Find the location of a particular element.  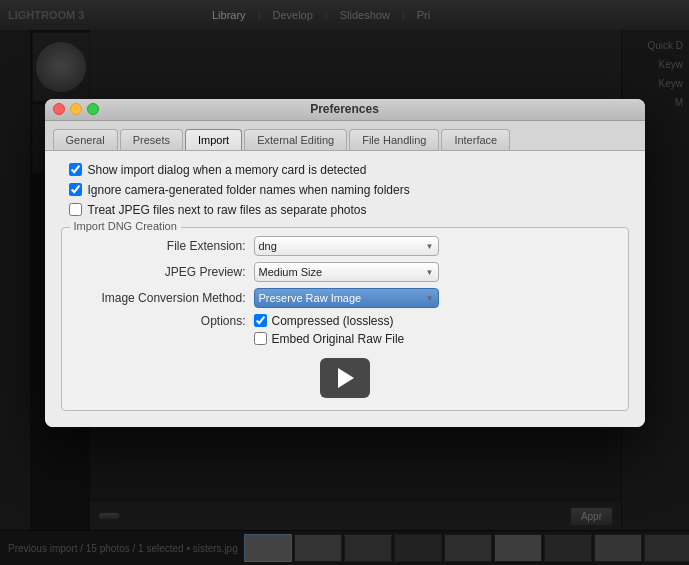

tab-general: General is located at coordinates (86, 140).